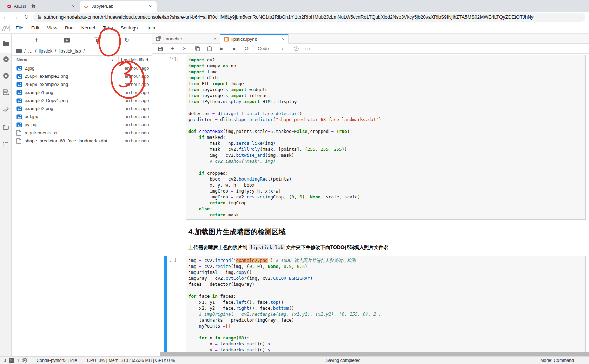  Describe the element at coordinates (70, 28) in the screenshot. I see `menu-run: Run` at that location.